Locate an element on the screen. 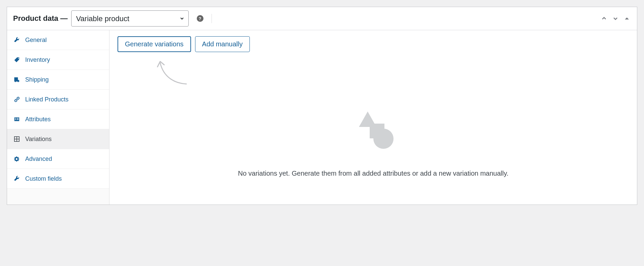 The height and width of the screenshot is (266, 644). truck-icon is located at coordinates (17, 80).